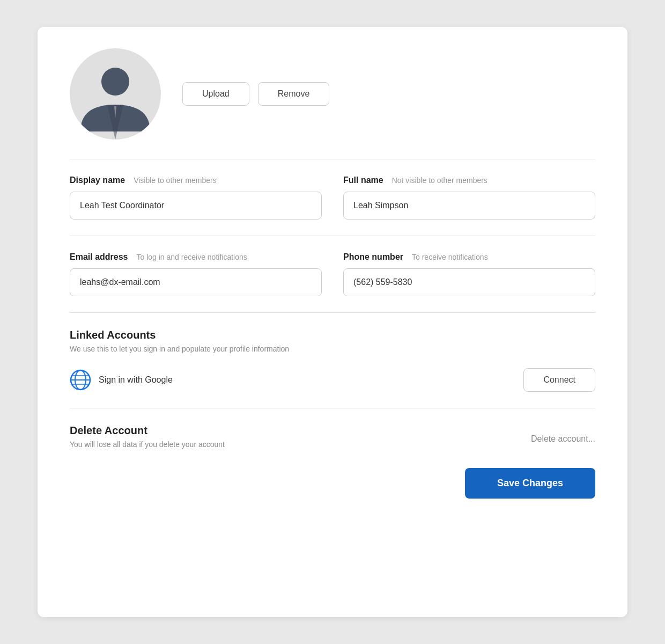 The image size is (665, 644). I want to click on email-label-row: Email address To log in and receive noti…, so click(196, 257).